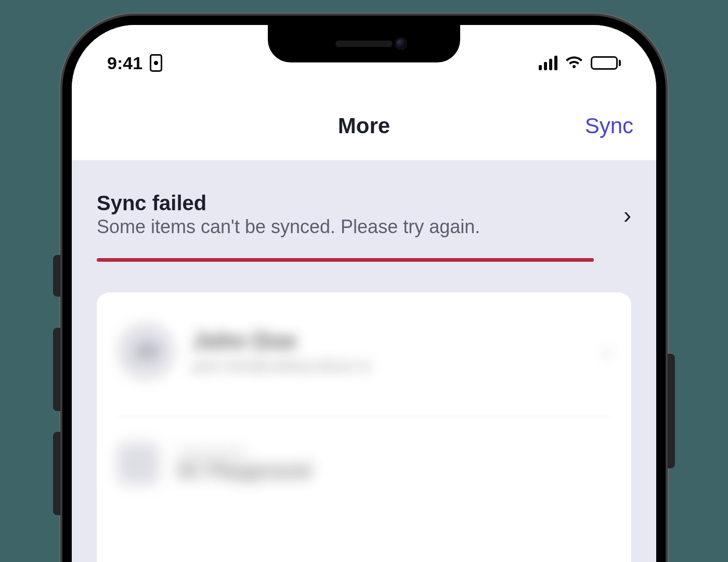 The width and height of the screenshot is (728, 562). Describe the element at coordinates (548, 63) in the screenshot. I see `cellular-icon` at that location.